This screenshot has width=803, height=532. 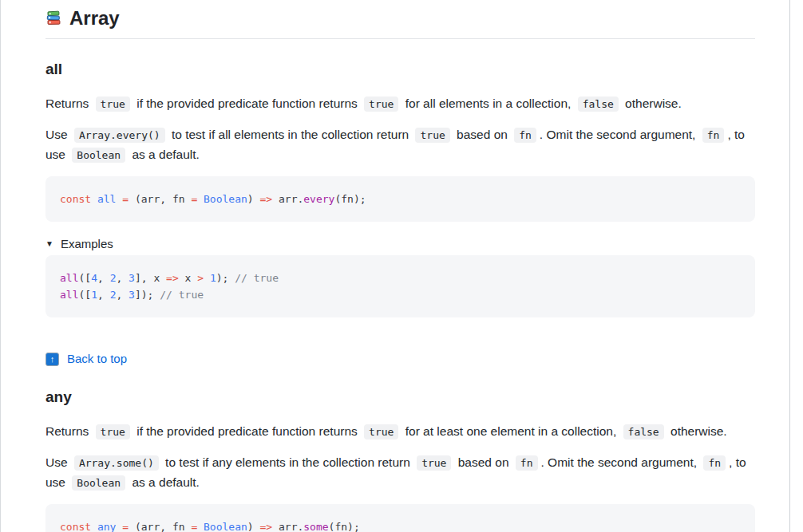 I want to click on triangle-down-icon: ▼, so click(x=49, y=244).